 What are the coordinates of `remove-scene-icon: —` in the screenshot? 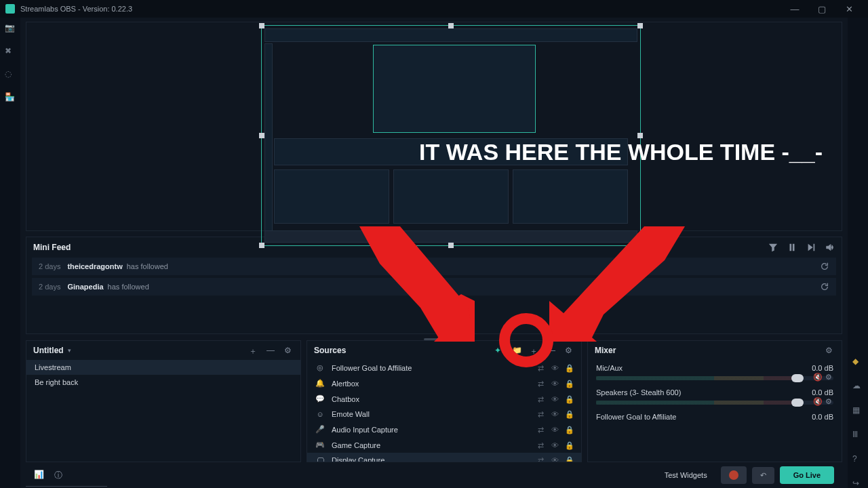 It's located at (271, 350).